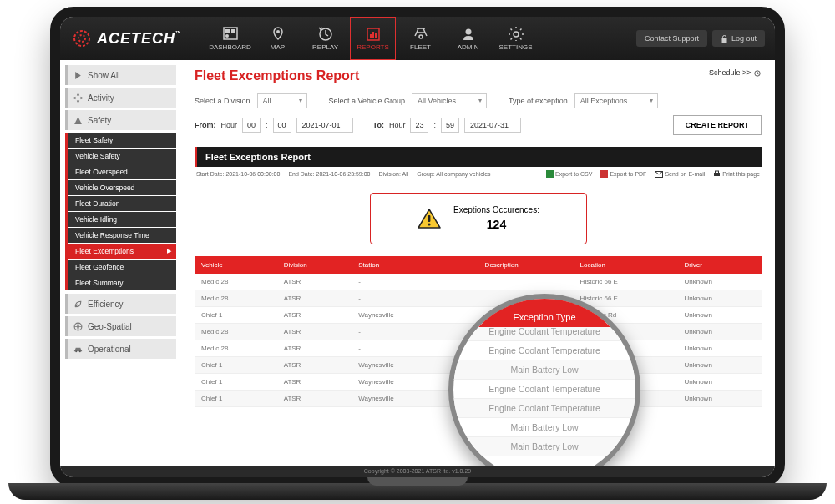  What do you see at coordinates (78, 98) in the screenshot?
I see `move-icon` at bounding box center [78, 98].